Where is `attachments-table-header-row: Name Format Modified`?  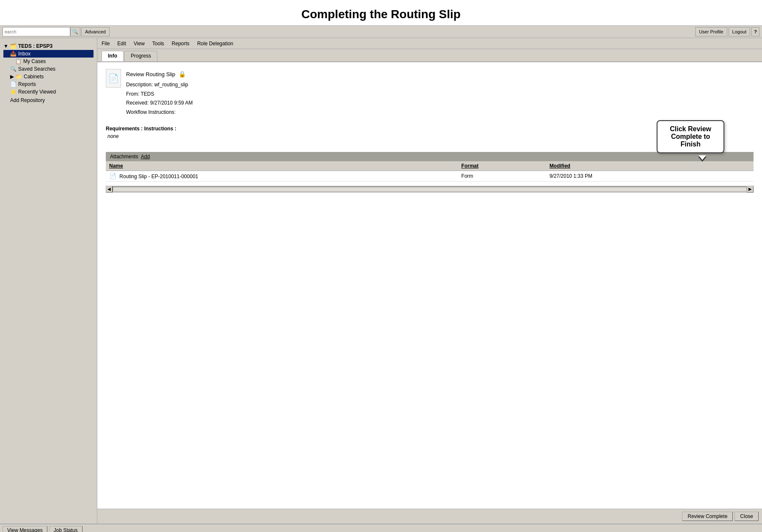 attachments-table-header-row: Name Format Modified is located at coordinates (430, 166).